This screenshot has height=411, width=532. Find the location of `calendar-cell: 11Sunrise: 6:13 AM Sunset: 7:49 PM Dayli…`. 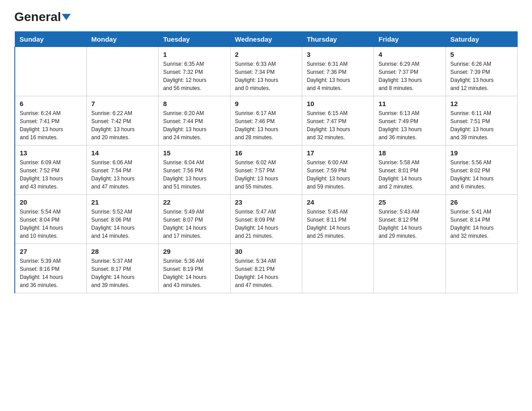

calendar-cell: 11Sunrise: 6:13 AM Sunset: 7:49 PM Dayli… is located at coordinates (410, 121).